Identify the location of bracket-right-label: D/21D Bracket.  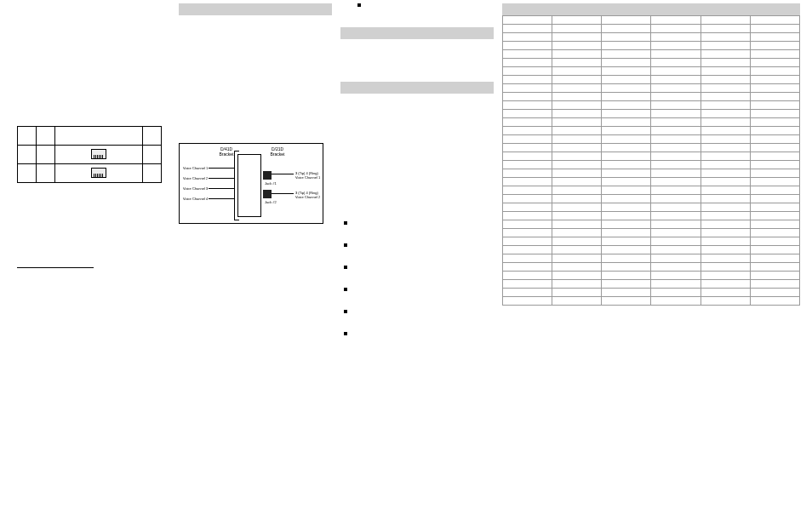
(277, 152).